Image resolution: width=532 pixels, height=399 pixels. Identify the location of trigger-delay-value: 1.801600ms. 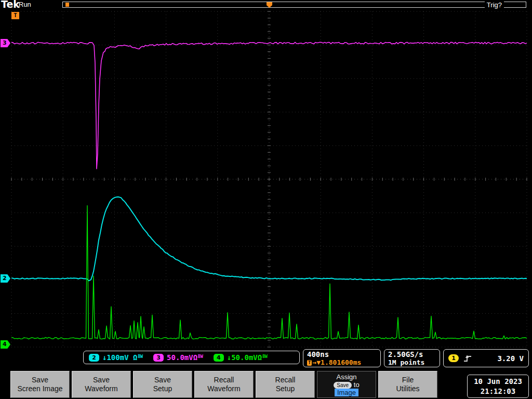
(341, 363).